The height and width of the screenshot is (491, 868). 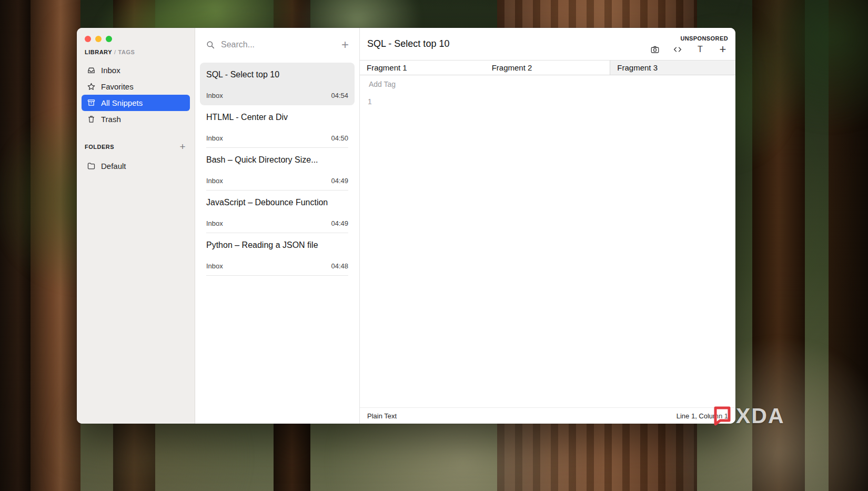 I want to click on snippet-time: 04:48, so click(x=340, y=266).